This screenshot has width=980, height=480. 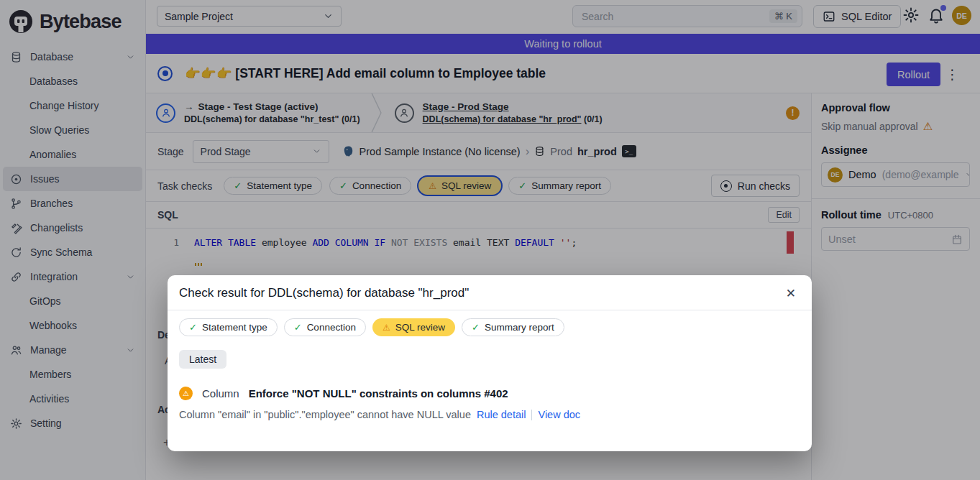 I want to click on divider, so click(x=532, y=415).